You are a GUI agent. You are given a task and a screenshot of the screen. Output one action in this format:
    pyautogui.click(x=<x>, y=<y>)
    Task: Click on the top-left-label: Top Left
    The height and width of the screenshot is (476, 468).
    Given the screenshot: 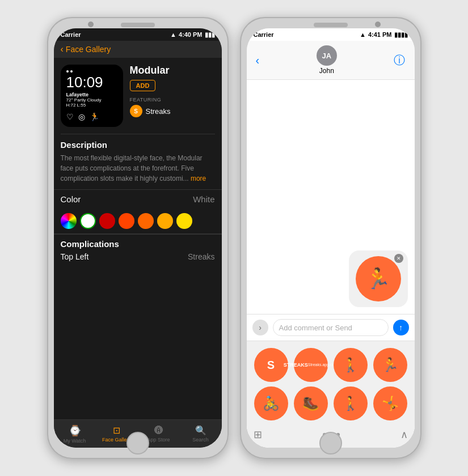 What is the action you would take?
    pyautogui.click(x=75, y=257)
    